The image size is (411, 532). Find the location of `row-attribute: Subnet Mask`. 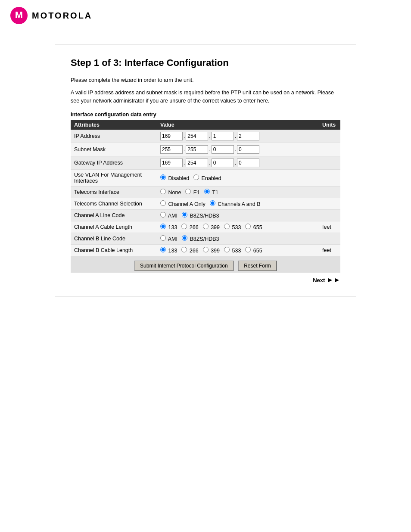

row-attribute: Subnet Mask is located at coordinates (114, 150).